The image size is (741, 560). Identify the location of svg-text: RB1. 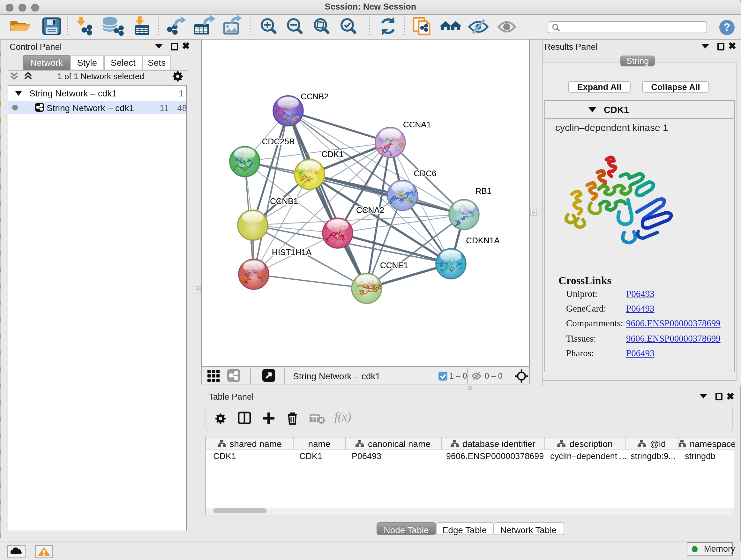
(484, 191).